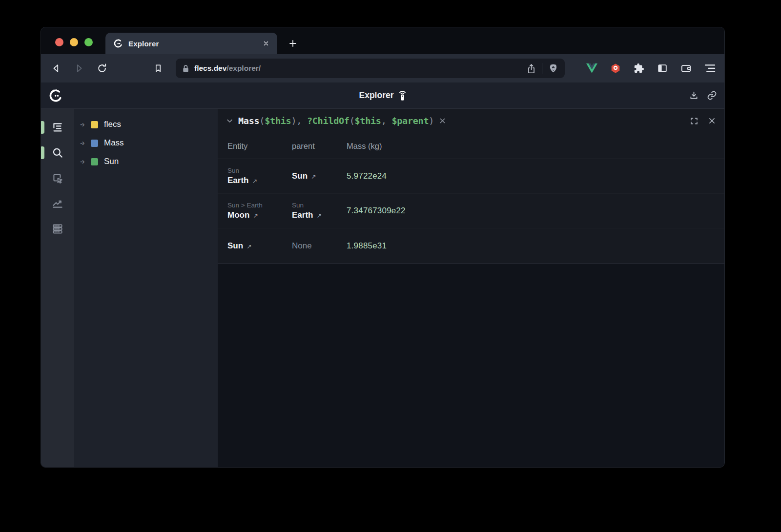 Image resolution: width=781 pixels, height=532 pixels. Describe the element at coordinates (158, 68) in the screenshot. I see `bookmark-icon` at that location.